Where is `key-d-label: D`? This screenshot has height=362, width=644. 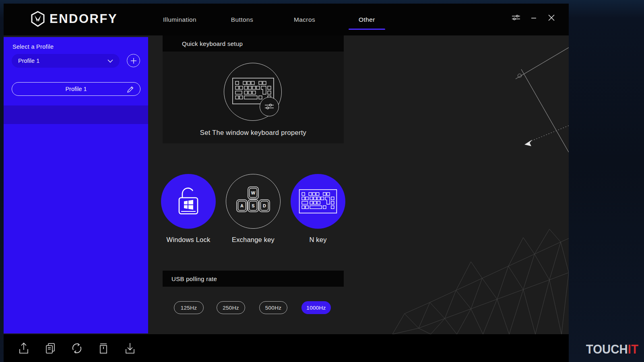
key-d-label: D is located at coordinates (264, 206).